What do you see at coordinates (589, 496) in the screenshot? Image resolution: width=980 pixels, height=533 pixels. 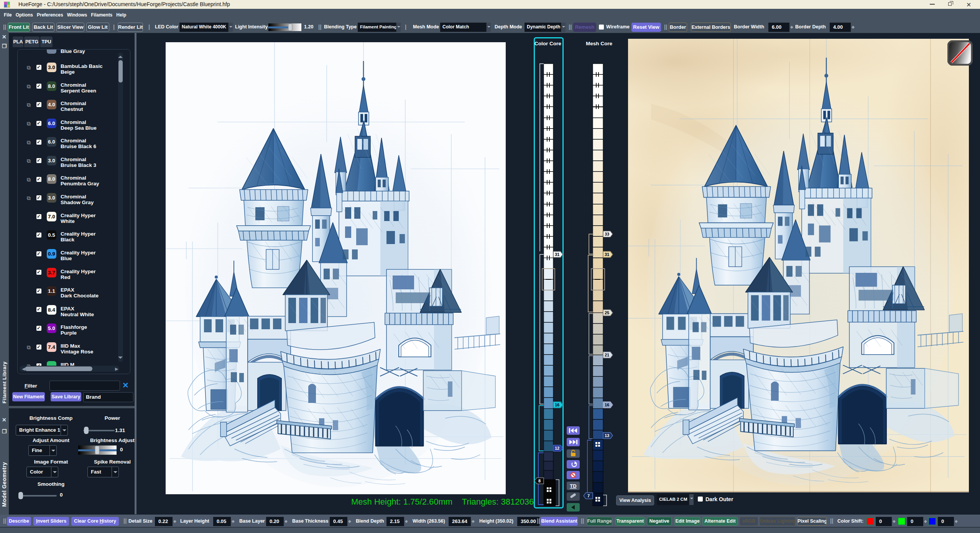 I see `svg-text: 7` at bounding box center [589, 496].